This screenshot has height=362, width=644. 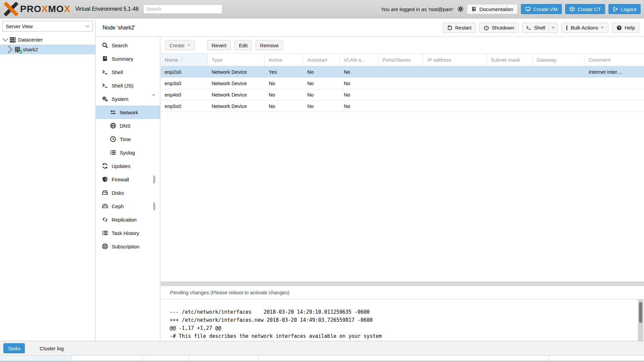 What do you see at coordinates (14, 348) in the screenshot?
I see `tasks-tab-button: Tasks` at bounding box center [14, 348].